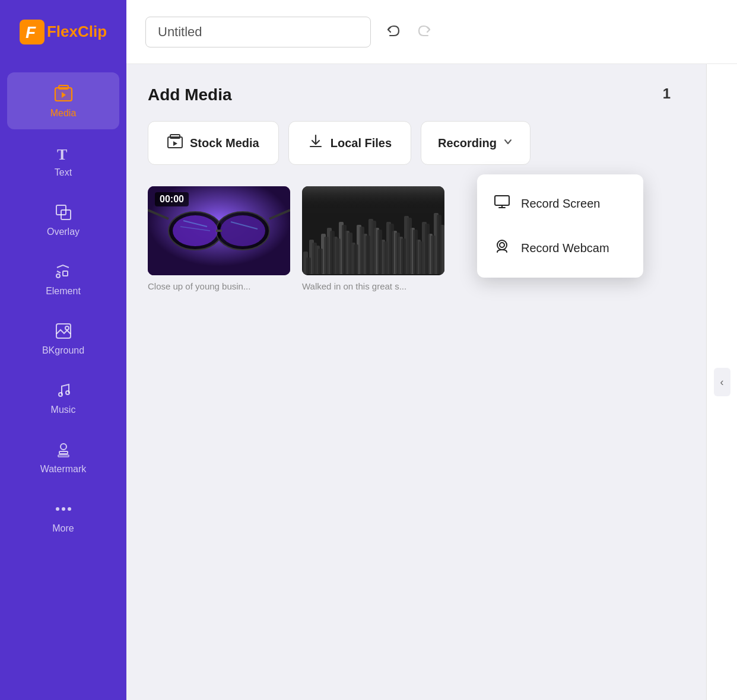  Describe the element at coordinates (63, 212) in the screenshot. I see `overlay-icon` at that location.